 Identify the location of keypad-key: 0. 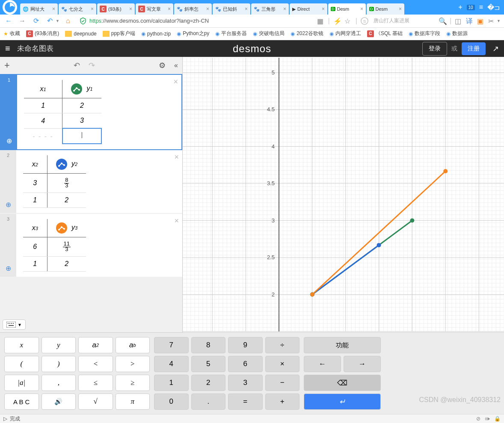
(171, 402).